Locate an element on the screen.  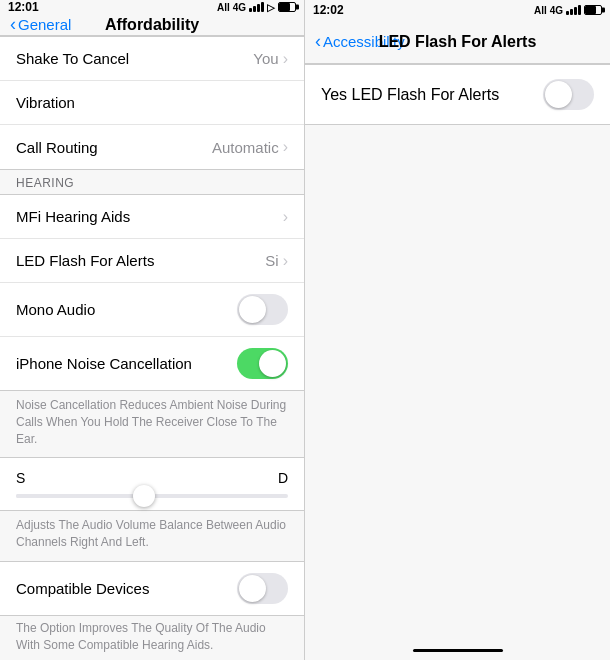
left-back-label: General is located at coordinates (44, 24).